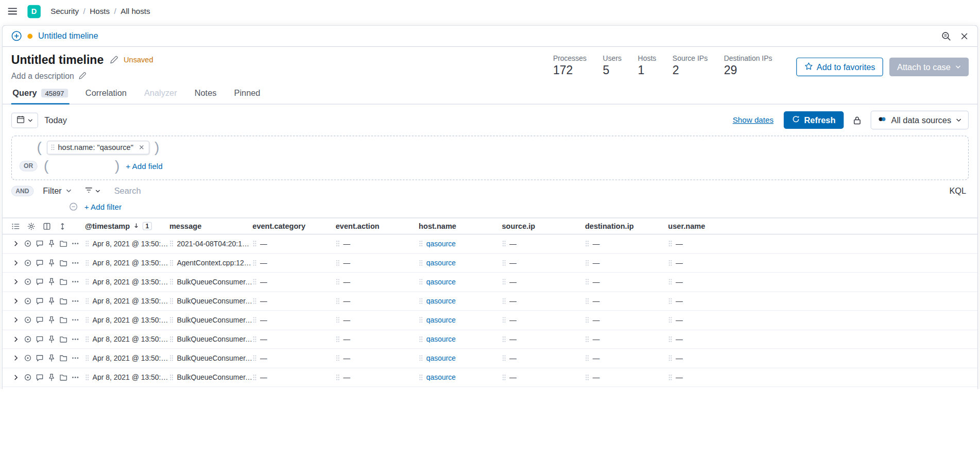 This screenshot has width=980, height=472. What do you see at coordinates (15, 226) in the screenshot?
I see `row-density-icon` at bounding box center [15, 226].